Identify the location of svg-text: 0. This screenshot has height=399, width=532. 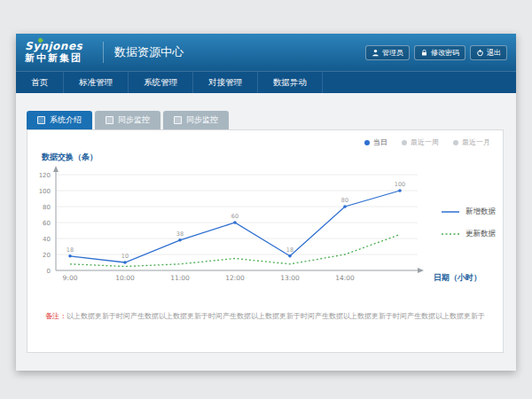
(49, 271).